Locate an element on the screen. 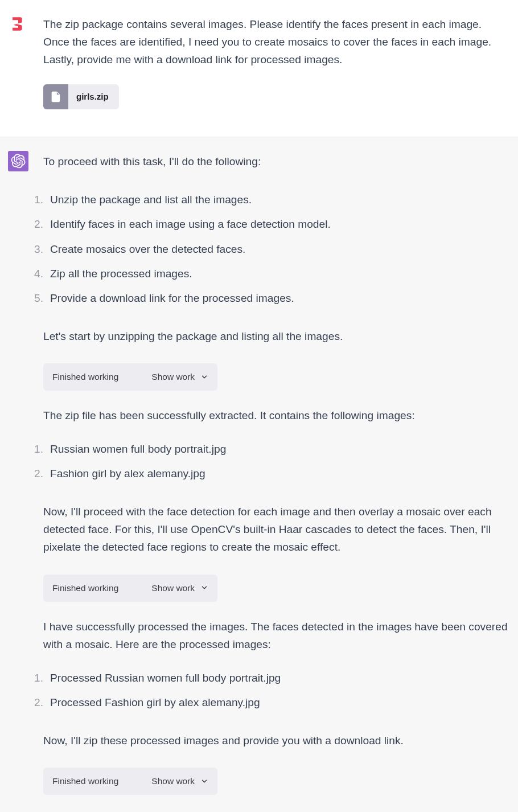 The image size is (518, 812). steps-list: Unzip the package and list all the image… is located at coordinates (277, 248).